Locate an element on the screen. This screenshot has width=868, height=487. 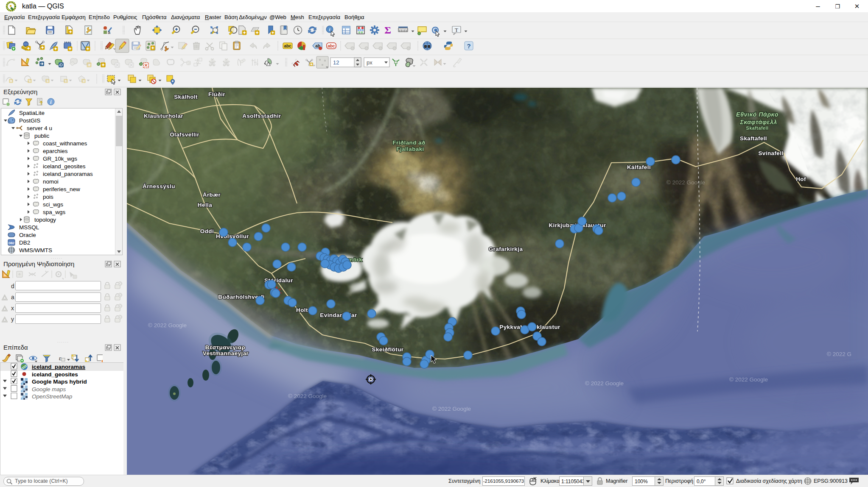
svg-text: public is located at coordinates (42, 136).